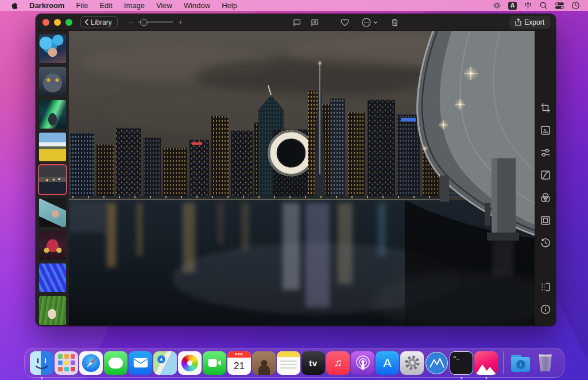 This screenshot has height=380, width=588. What do you see at coordinates (57, 22) in the screenshot?
I see `traffic-lights` at bounding box center [57, 22].